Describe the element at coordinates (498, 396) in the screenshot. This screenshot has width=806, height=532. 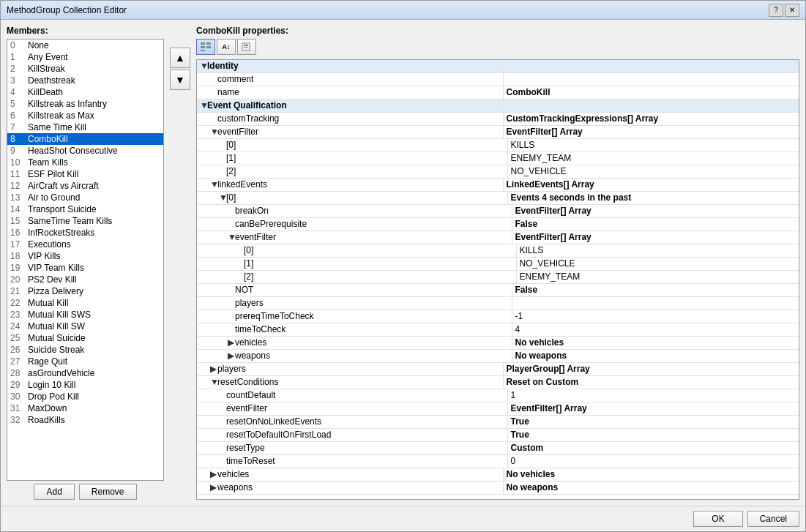
I see `property-row: countDefault 1` at that location.